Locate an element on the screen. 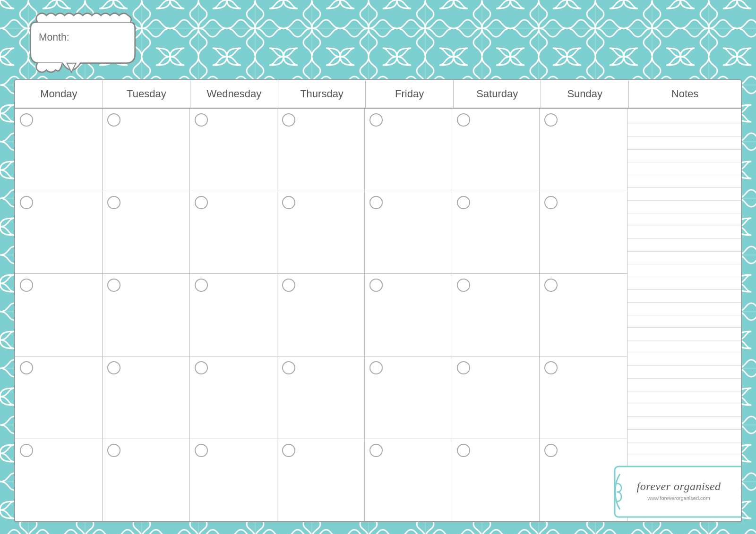 This screenshot has height=534, width=756. week1-friday is located at coordinates (408, 150).